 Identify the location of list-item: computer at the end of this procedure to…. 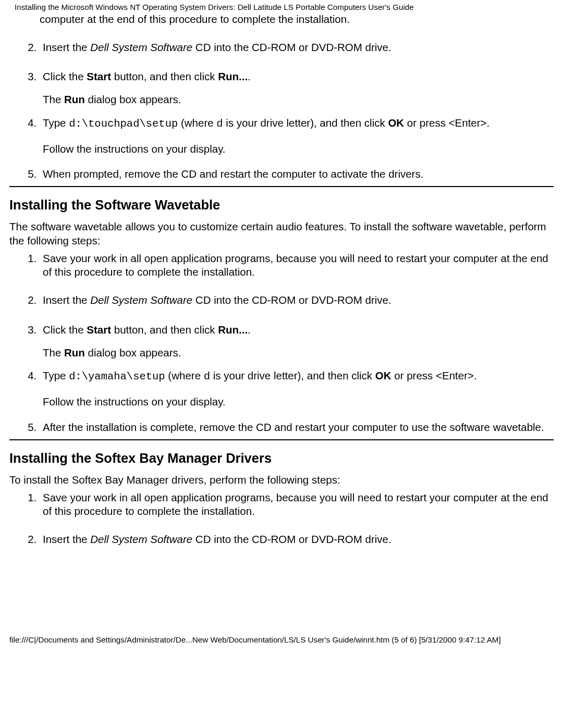
(289, 19).